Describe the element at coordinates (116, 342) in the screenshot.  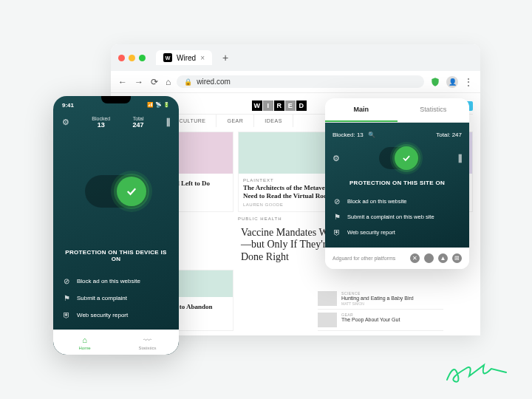
I see `mobile-tabbar: ⌂Home 〰Statistics` at that location.